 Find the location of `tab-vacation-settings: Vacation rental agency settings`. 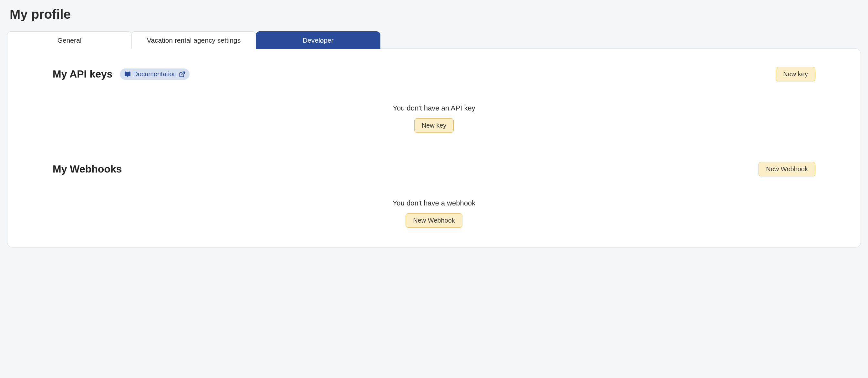

tab-vacation-settings: Vacation rental agency settings is located at coordinates (194, 40).